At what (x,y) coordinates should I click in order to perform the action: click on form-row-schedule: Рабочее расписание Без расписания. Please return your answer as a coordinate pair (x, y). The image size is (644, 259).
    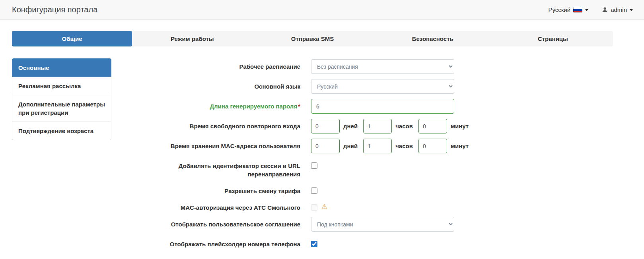
    Looking at the image, I should click on (362, 67).